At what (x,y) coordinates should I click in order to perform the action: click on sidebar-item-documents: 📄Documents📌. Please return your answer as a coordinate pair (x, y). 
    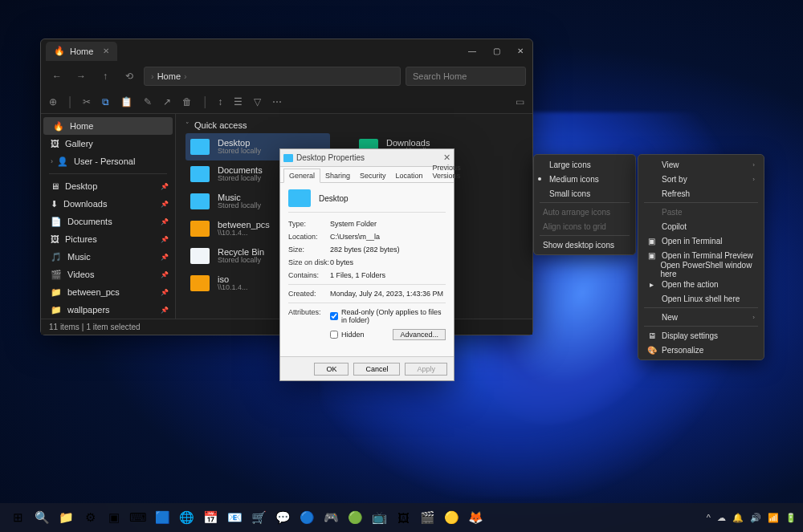
    Looking at the image, I should click on (108, 221).